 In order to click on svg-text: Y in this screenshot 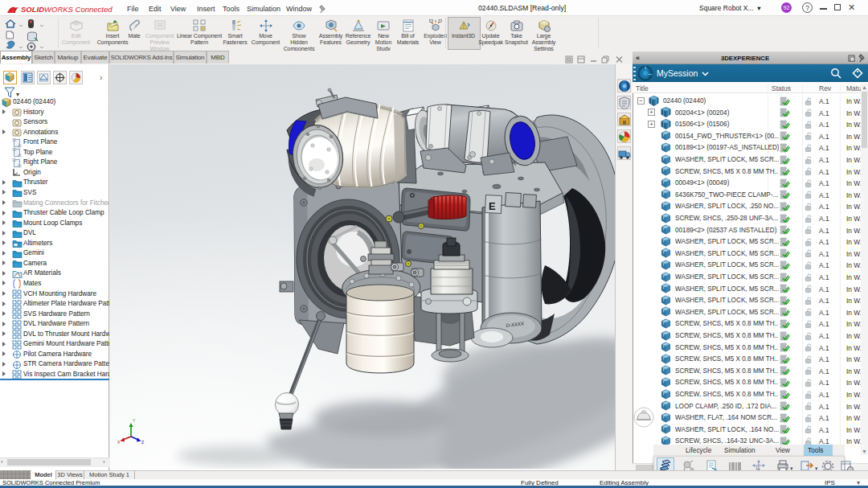, I will do `click(134, 420)`.